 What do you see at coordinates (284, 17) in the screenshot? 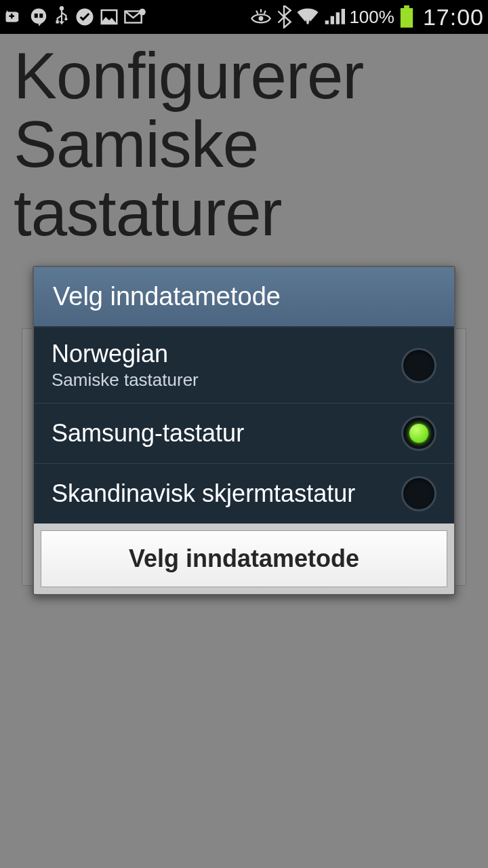
I see `bluetooth-icon` at bounding box center [284, 17].